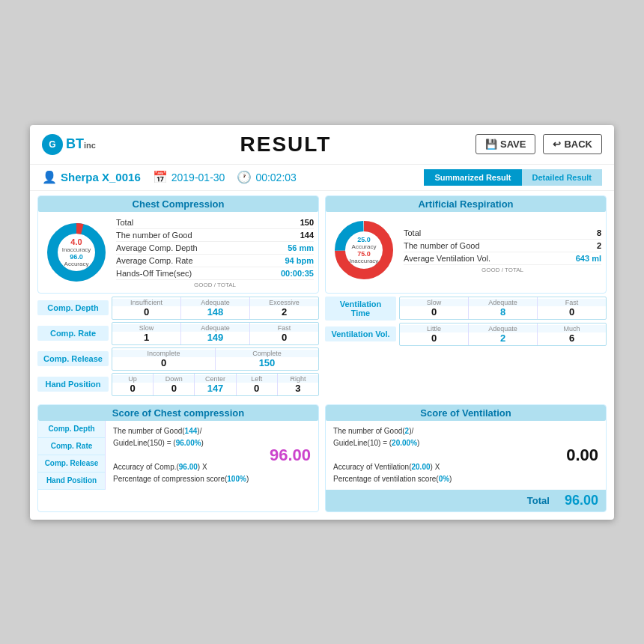  What do you see at coordinates (237, 479) in the screenshot?
I see `chest-score-pct: 100%` at bounding box center [237, 479].